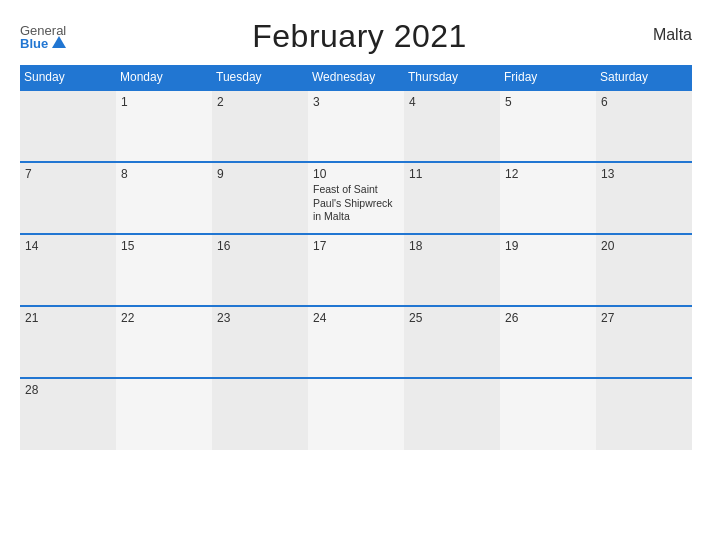  I want to click on calendar-cell: 13, so click(644, 198).